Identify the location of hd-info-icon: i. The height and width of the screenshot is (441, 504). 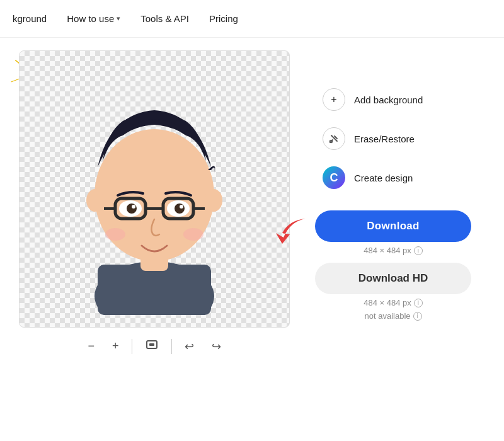
(418, 303).